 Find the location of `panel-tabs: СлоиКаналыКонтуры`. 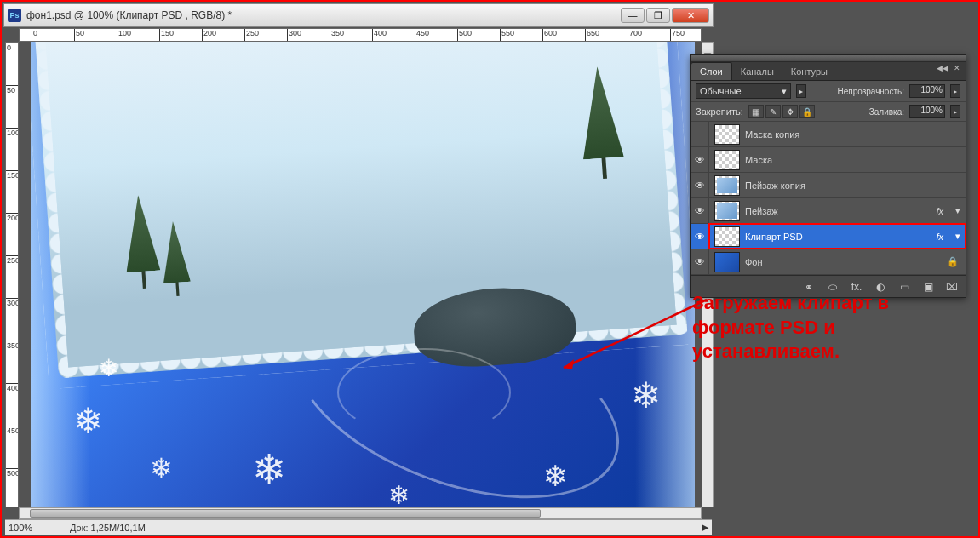

panel-tabs: СлоиКаналыКонтуры is located at coordinates (828, 72).